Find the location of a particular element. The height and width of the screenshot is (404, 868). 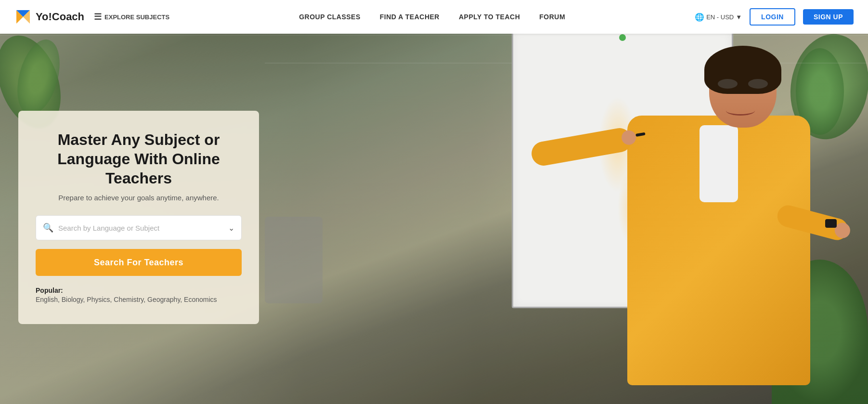

marker is located at coordinates (640, 135).